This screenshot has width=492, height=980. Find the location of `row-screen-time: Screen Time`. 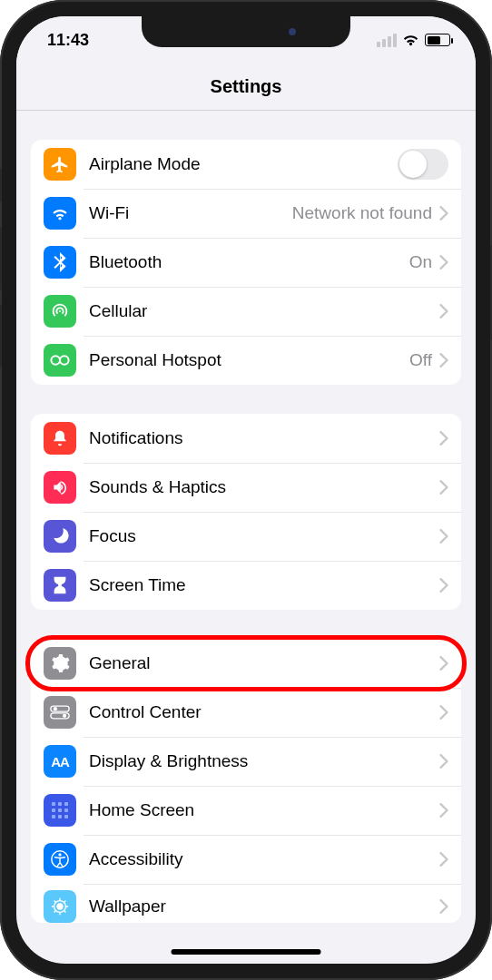

row-screen-time: Screen Time is located at coordinates (246, 585).